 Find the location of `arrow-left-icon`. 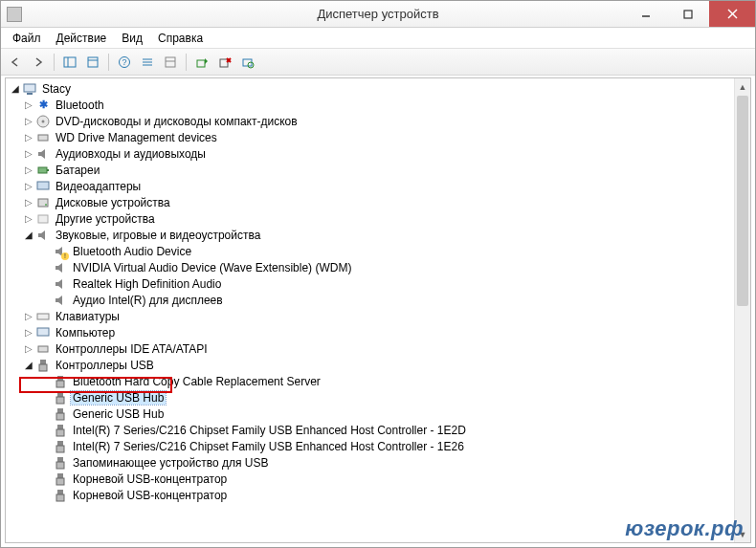

arrow-left-icon is located at coordinates (15, 62).